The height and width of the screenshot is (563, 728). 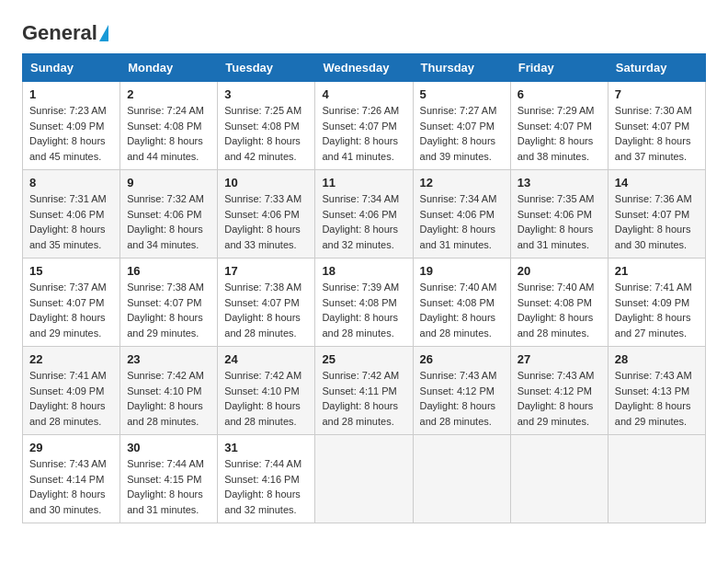 What do you see at coordinates (559, 182) in the screenshot?
I see `day-number: 13` at bounding box center [559, 182].